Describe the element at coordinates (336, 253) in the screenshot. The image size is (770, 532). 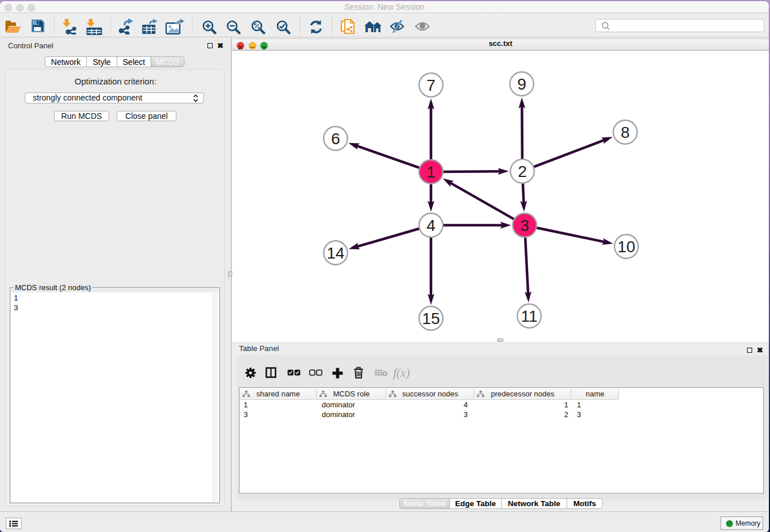
I see `svg-text: 14` at that location.